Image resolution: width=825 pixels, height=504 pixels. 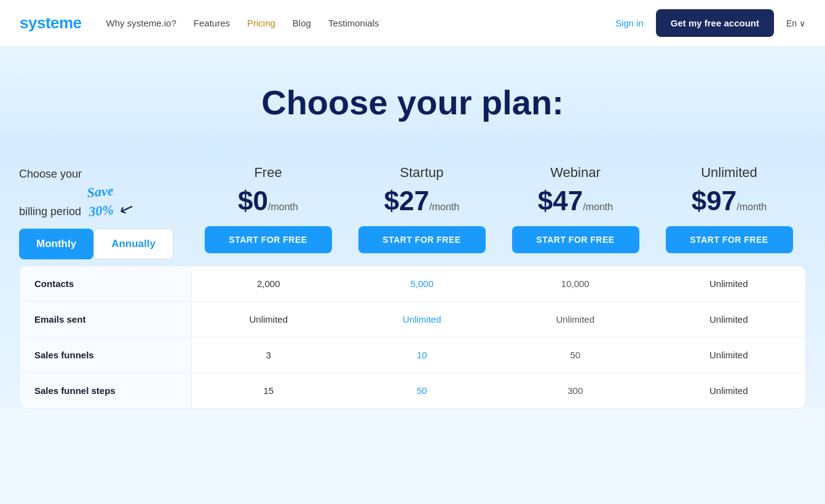 What do you see at coordinates (105, 244) in the screenshot?
I see `toggle-row: Monthly Annually` at bounding box center [105, 244].